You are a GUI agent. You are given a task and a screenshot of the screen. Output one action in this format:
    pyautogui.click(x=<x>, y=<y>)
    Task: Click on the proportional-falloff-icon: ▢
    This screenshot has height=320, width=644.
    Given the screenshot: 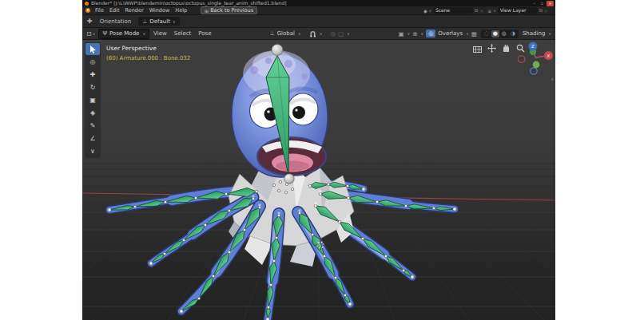 What is the action you would take?
    pyautogui.click(x=340, y=34)
    